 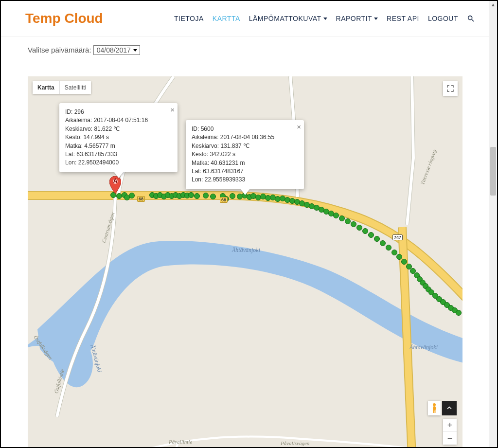 I want to click on nav-tietoja: TIETOJA, so click(x=189, y=18).